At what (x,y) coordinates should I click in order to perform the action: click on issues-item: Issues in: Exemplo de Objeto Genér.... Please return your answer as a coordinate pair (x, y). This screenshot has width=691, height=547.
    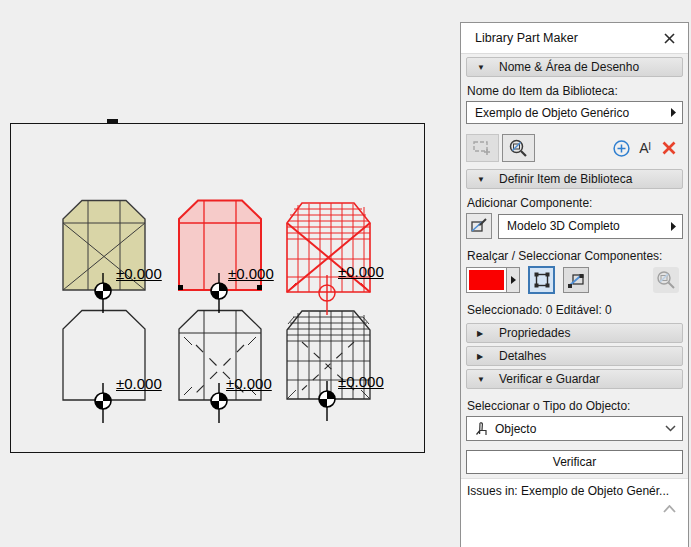
    Looking at the image, I should click on (574, 491).